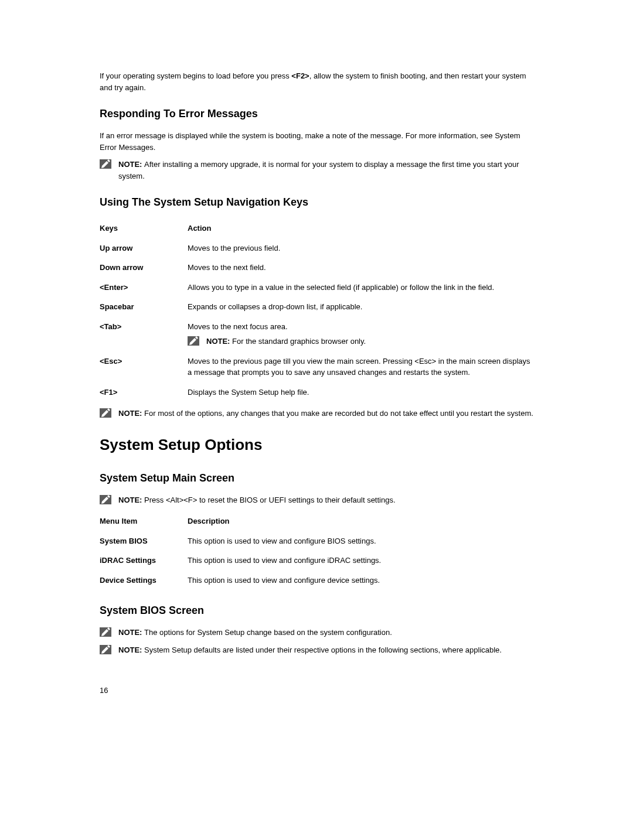  What do you see at coordinates (238, 327) in the screenshot?
I see `val-tab-text: Moves to the next focus area.` at bounding box center [238, 327].